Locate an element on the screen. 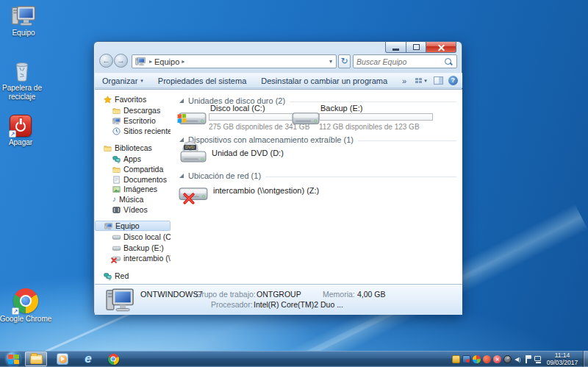 Image resolution: width=588 pixels, height=367 pixels. sidebar-item-descargas: Descargas is located at coordinates (132, 110).